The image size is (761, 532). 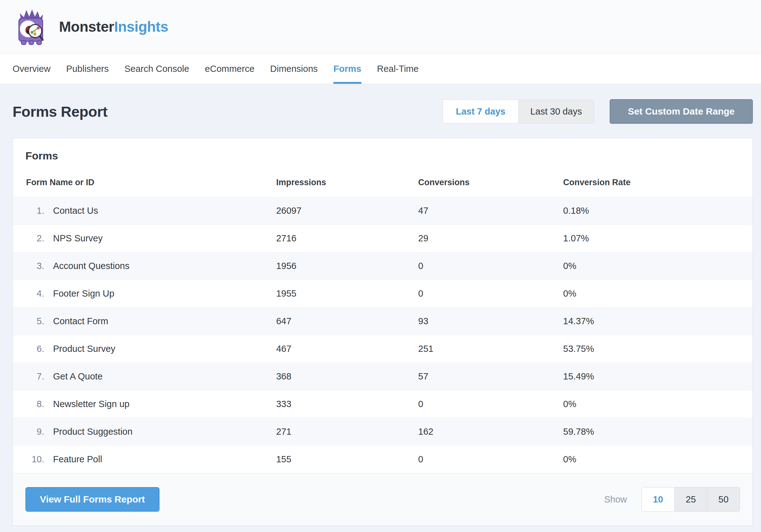 What do you see at coordinates (91, 266) in the screenshot?
I see `form-name: Account Questions` at bounding box center [91, 266].